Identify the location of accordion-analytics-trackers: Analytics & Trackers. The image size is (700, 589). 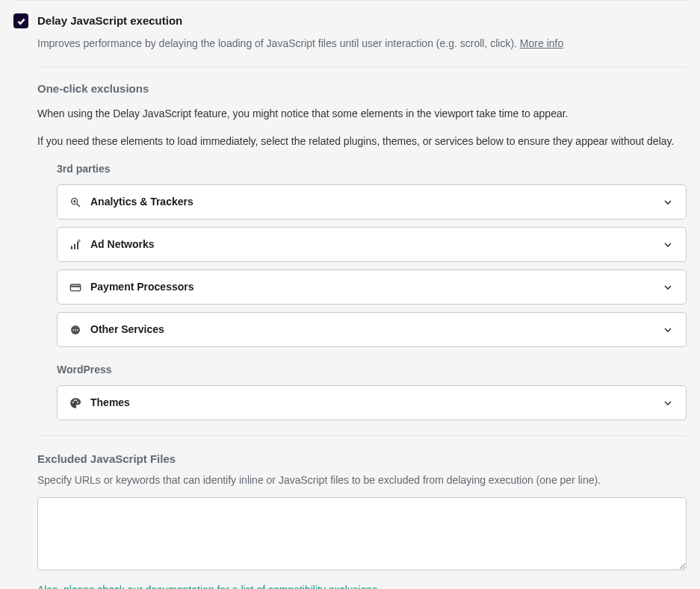
(372, 202).